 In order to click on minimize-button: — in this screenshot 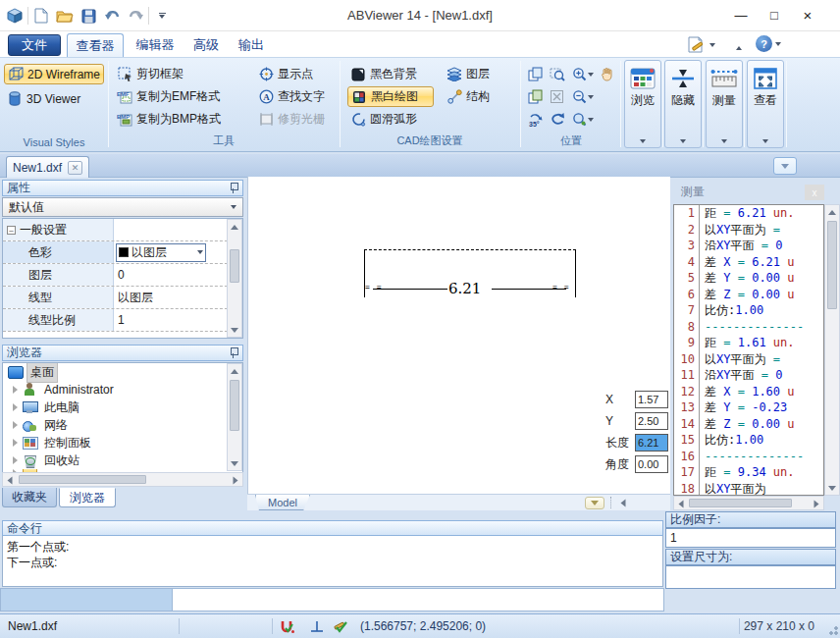, I will do `click(741, 15)`.